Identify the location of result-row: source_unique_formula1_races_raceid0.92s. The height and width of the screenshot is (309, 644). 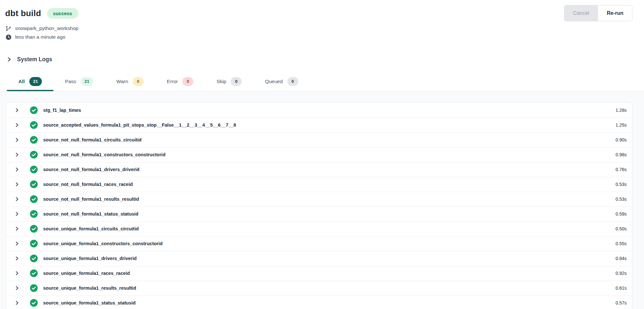
(319, 273).